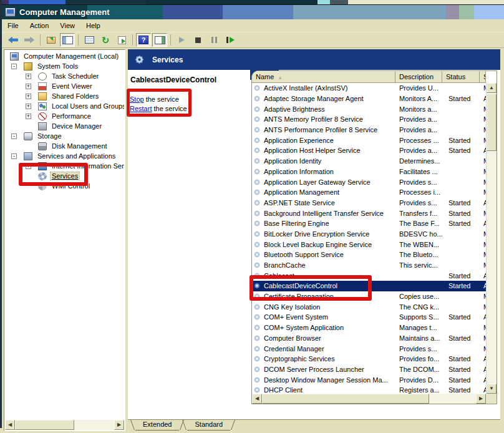 This screenshot has width=504, height=433. What do you see at coordinates (157, 426) in the screenshot?
I see `tab-extended: Extended` at bounding box center [157, 426].